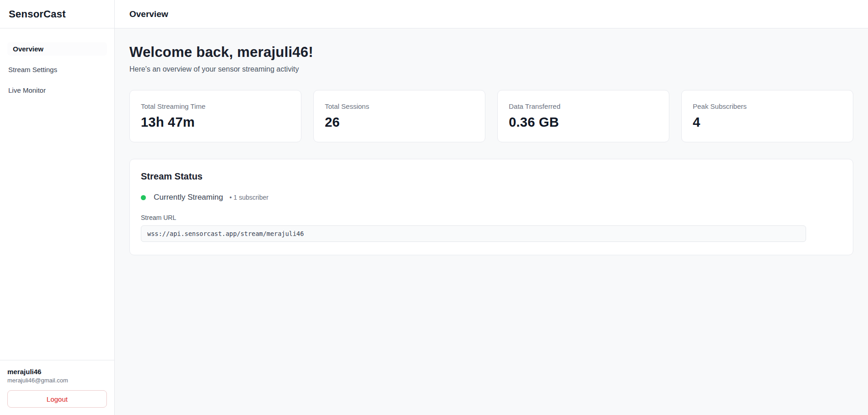  I want to click on subscriber-count-label: • 1 subscriber, so click(249, 197).